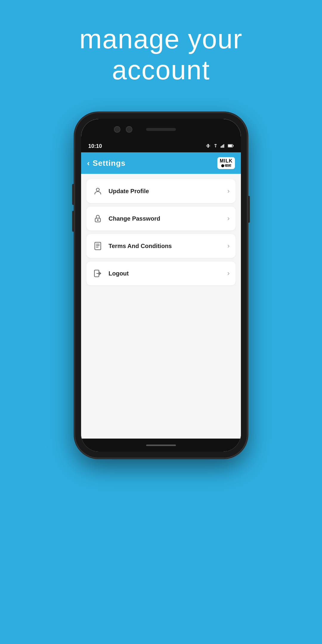 This screenshot has width=322, height=644. I want to click on menu-label-update-profile: Update Profile, so click(129, 191).